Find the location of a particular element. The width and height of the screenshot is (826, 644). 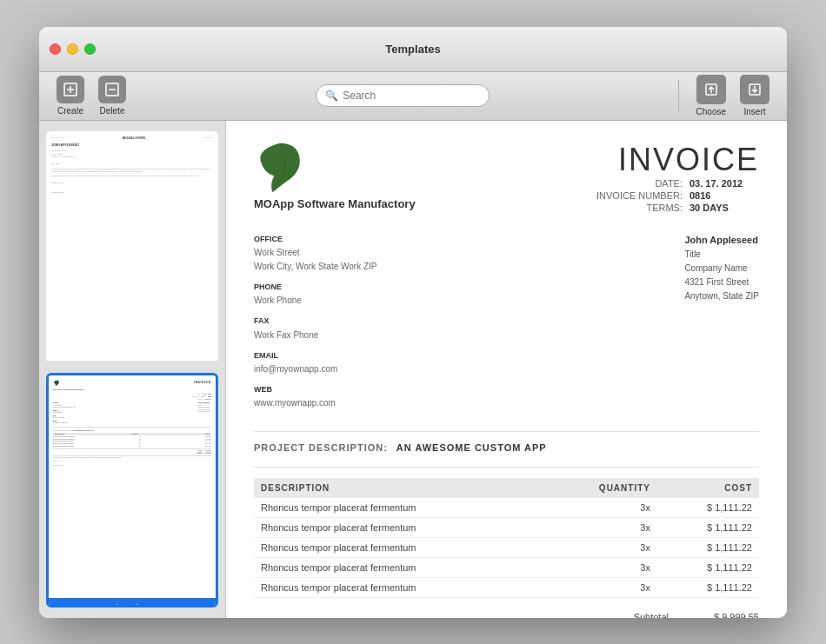

toolbar: Create Delete 🔍 is located at coordinates (413, 96).